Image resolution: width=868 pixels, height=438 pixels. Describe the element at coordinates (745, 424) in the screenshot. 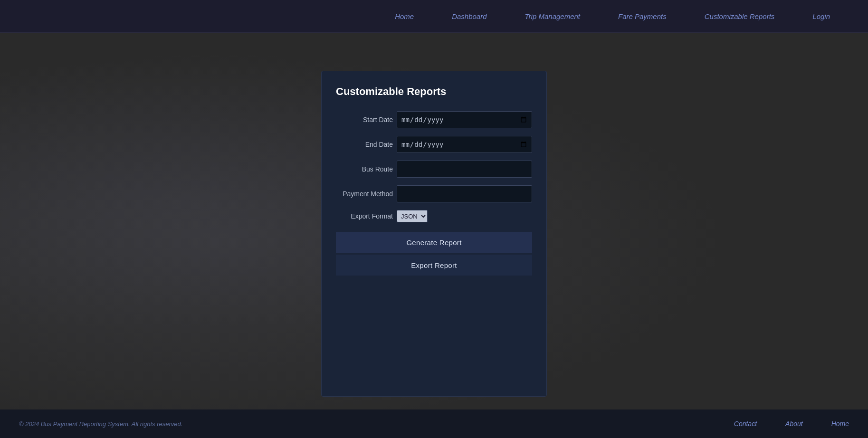

I see `footer-link-contact: Contact` at that location.